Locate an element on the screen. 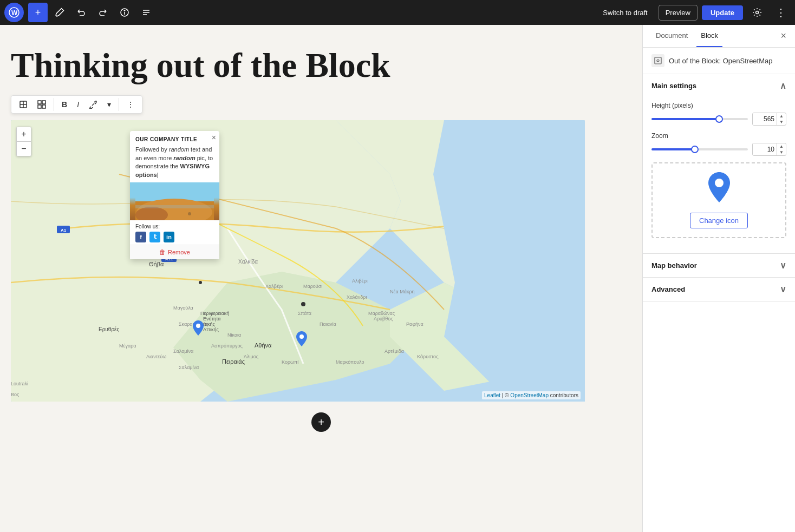 The image size is (795, 532). map-popup: × OUR COMPANY TITLE Followed by random t… is located at coordinates (174, 195).